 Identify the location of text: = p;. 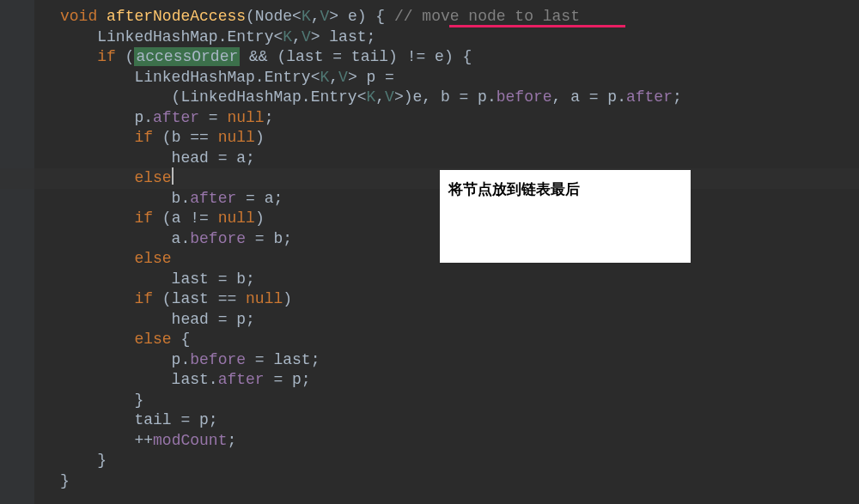
(288, 380).